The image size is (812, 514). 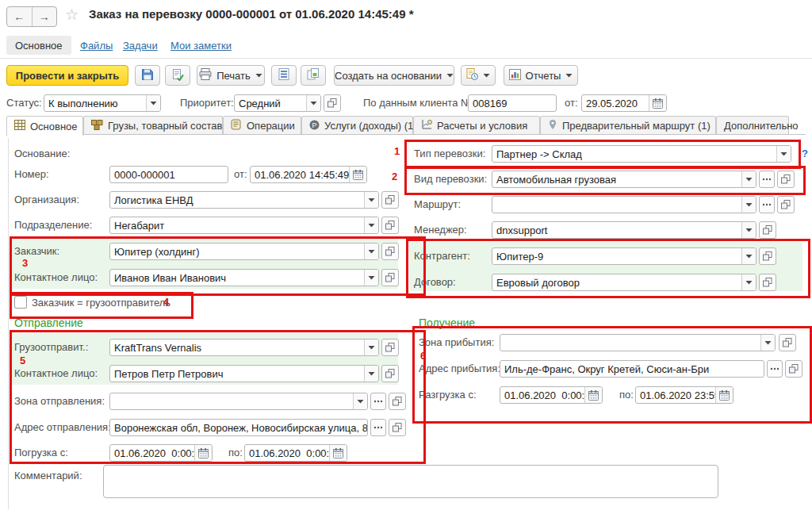 I want to click on open-priority-button, so click(x=332, y=103).